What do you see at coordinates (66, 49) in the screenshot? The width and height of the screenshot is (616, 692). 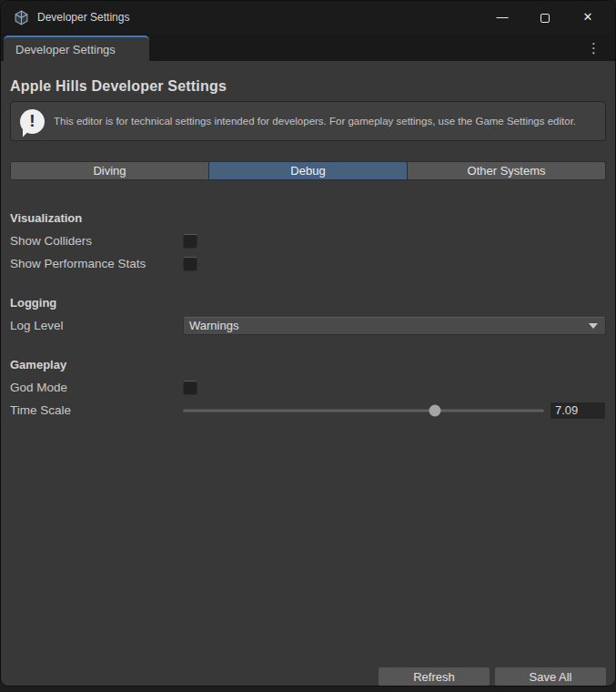 I see `tab-label: Developer Settings` at bounding box center [66, 49].